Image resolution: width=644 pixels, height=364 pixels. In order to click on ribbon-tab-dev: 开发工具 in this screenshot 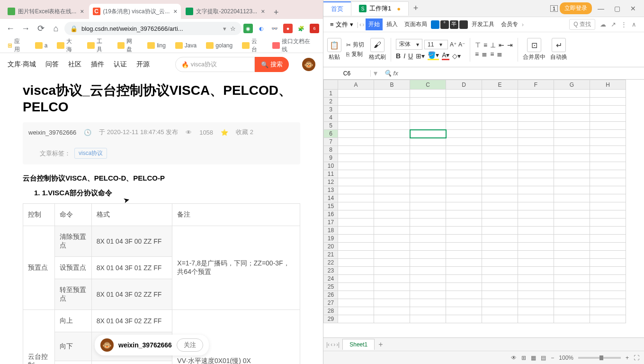, I will do `click(483, 25)`.